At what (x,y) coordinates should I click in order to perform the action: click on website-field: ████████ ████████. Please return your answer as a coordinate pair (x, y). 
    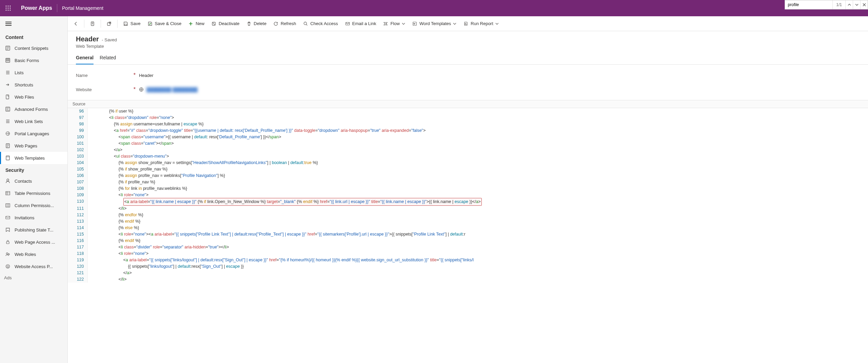
    Looking at the image, I should click on (168, 89).